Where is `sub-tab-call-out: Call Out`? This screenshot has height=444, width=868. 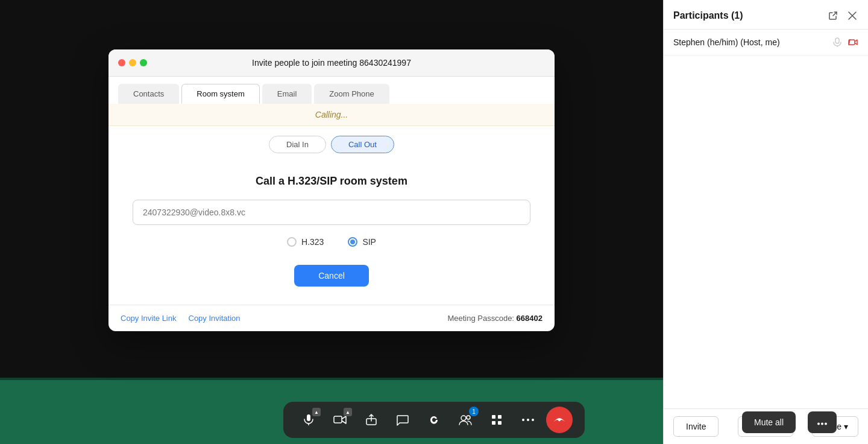 sub-tab-call-out: Call Out is located at coordinates (363, 145).